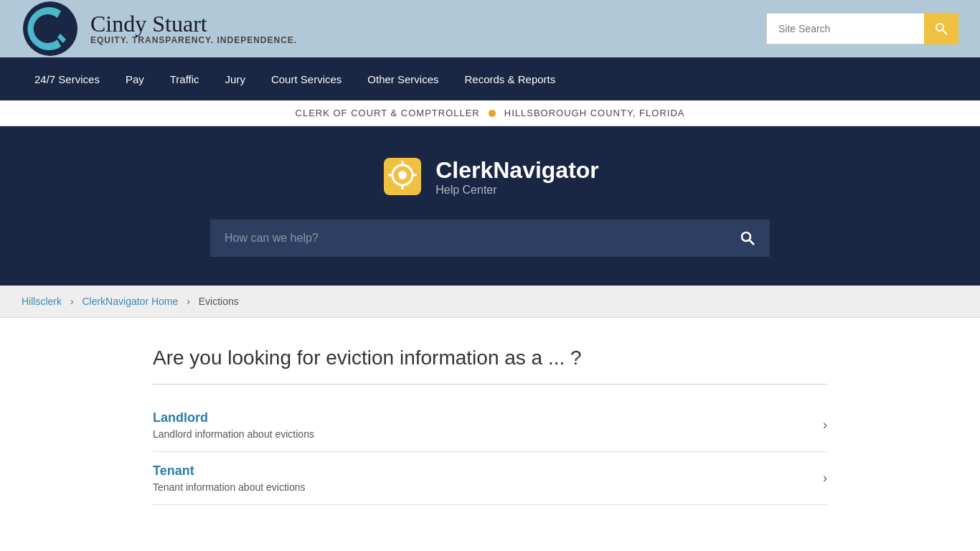 The image size is (980, 551). I want to click on hero-brand-text: ClerkNavigator Help Center, so click(517, 176).